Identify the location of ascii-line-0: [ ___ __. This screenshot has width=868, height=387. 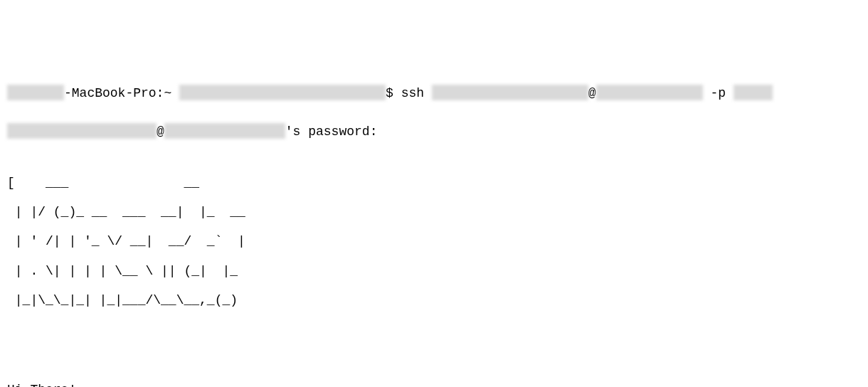
(434, 184).